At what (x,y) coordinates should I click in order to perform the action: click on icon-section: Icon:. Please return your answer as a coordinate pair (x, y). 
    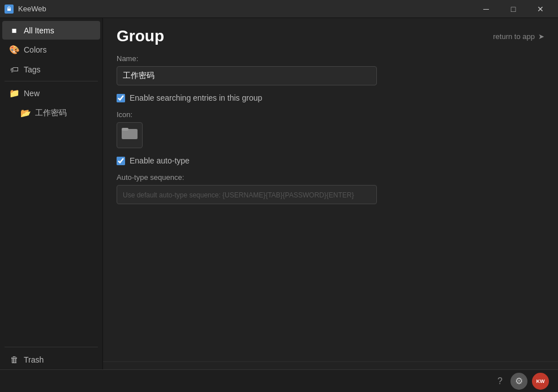
    Looking at the image, I should click on (330, 129).